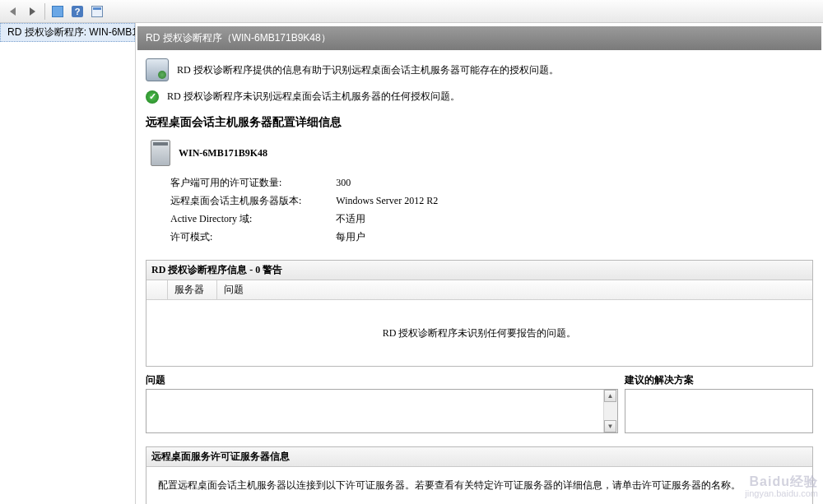  Describe the element at coordinates (479, 100) in the screenshot. I see `info-row-2: ✓ RD 授权诊断程序未识别远程桌面会话主机服务器的任何授权问题。` at that location.